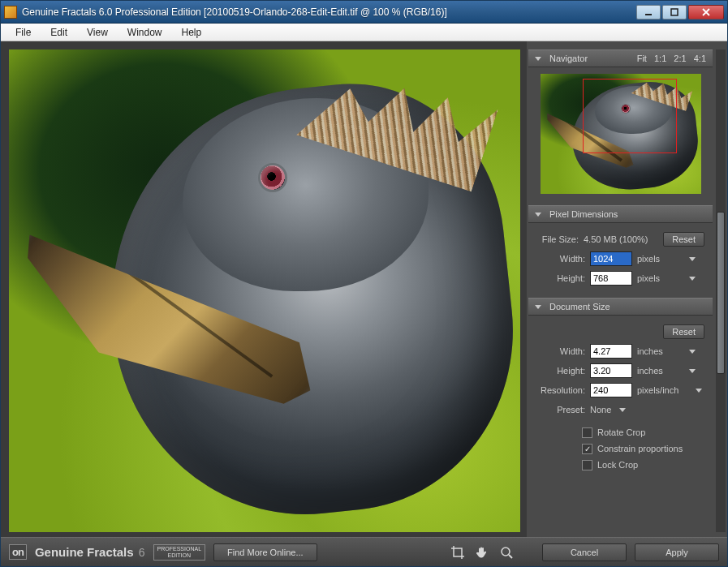 The height and width of the screenshot is (567, 728). Describe the element at coordinates (328, 12) in the screenshot. I see `window-title: Genuine Fractals 6.0 Professional Editio…` at that location.